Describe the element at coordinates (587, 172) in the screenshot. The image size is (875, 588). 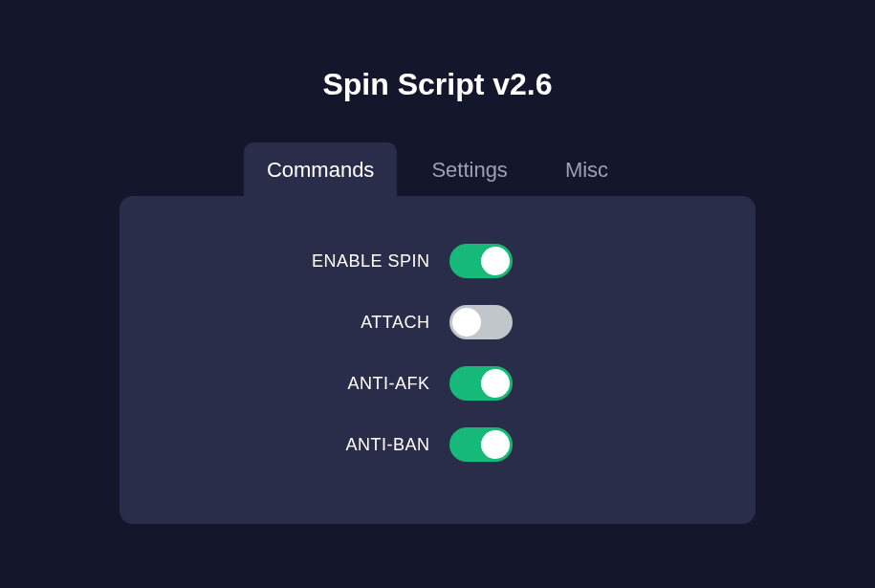
I see `tab-misc: Misc` at that location.